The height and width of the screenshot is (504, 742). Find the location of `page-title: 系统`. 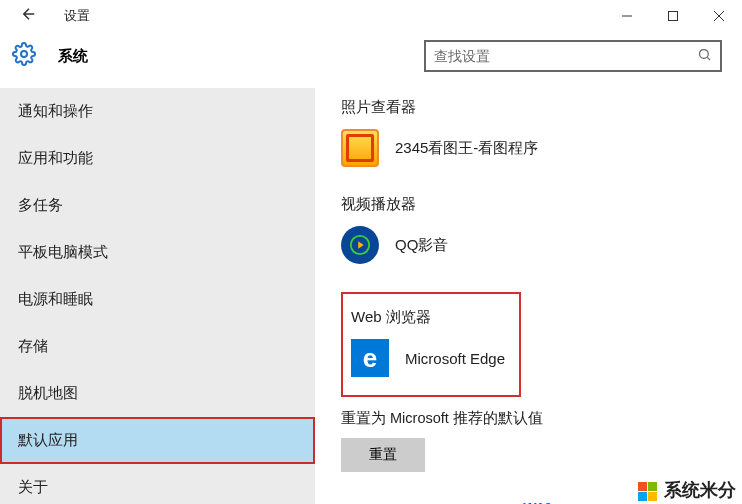

page-title: 系统 is located at coordinates (73, 56).